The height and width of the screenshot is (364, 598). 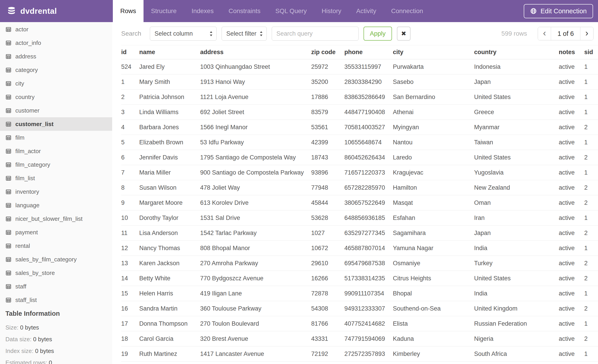 What do you see at coordinates (516, 173) in the screenshot?
I see `cell-country: Yugoslavia` at bounding box center [516, 173].